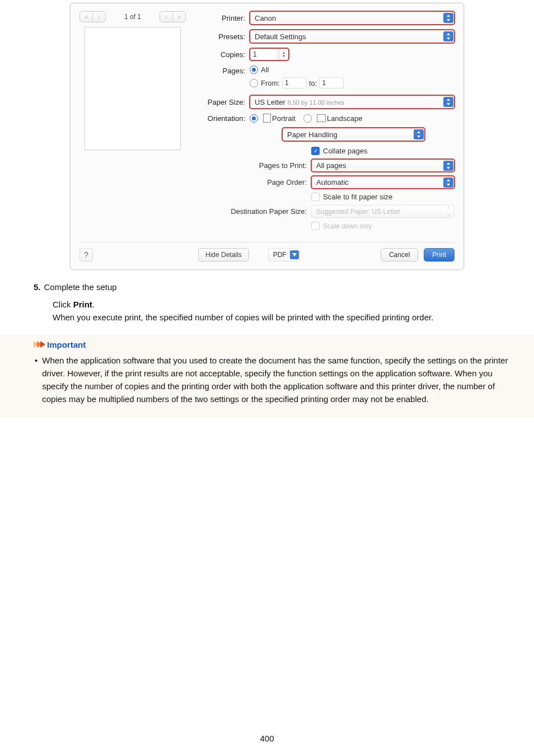 The width and height of the screenshot is (534, 756). I want to click on prev-page-icon: ‹, so click(99, 17).